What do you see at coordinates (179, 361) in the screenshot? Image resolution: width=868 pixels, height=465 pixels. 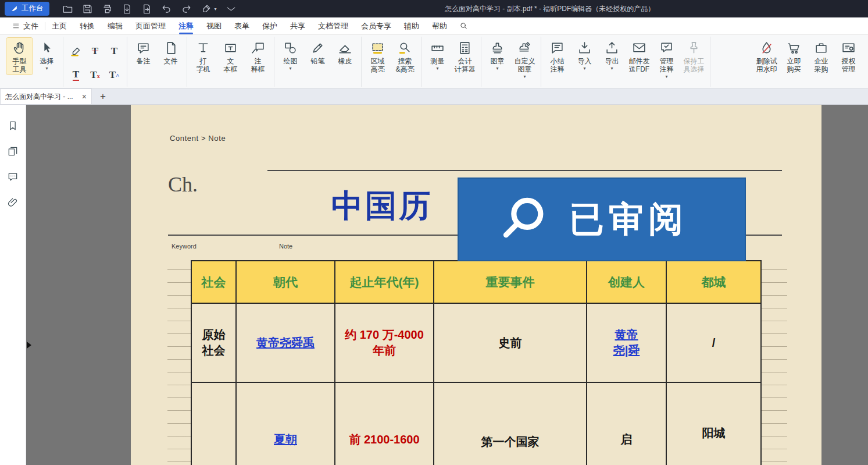 I see `notebook-ticks-left` at bounding box center [179, 361].